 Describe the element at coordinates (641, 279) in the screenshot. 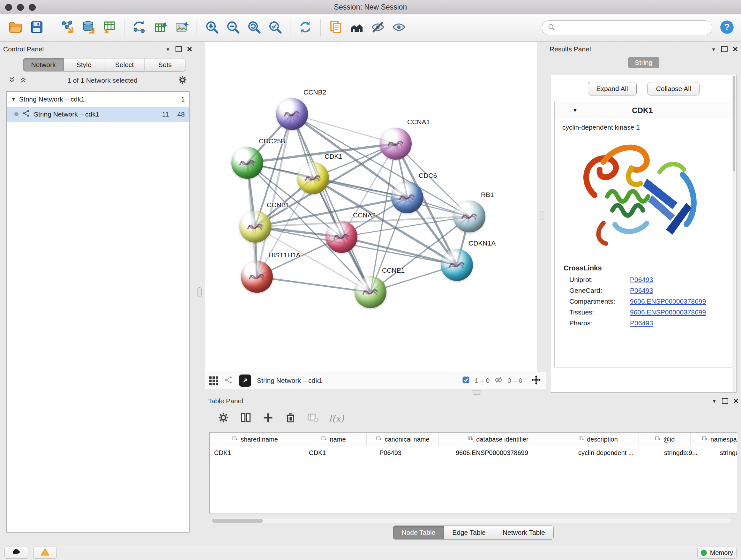

I see `crosslink-uniprot-link: P06493` at that location.